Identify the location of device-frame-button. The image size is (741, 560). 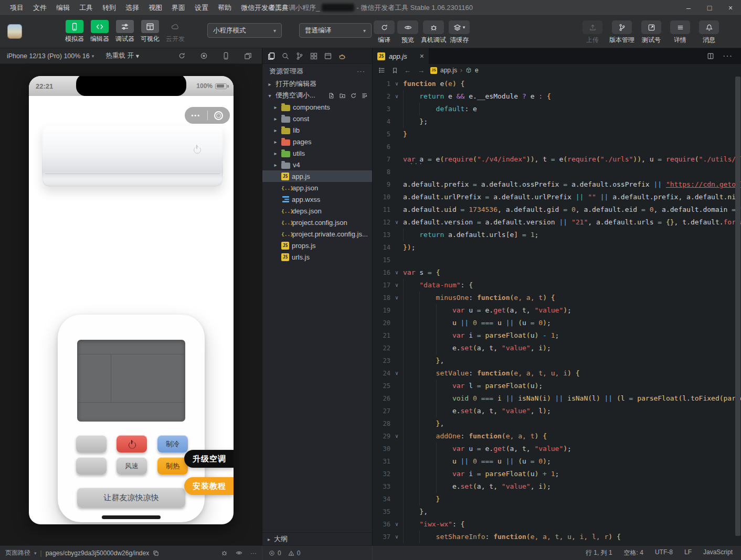
(226, 56).